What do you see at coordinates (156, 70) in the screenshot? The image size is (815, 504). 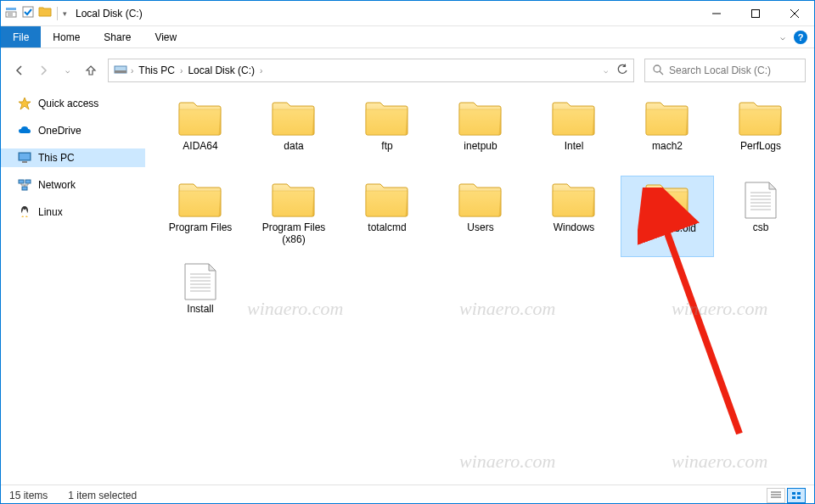 I see `breadcrumb-thispc: This PC` at bounding box center [156, 70].